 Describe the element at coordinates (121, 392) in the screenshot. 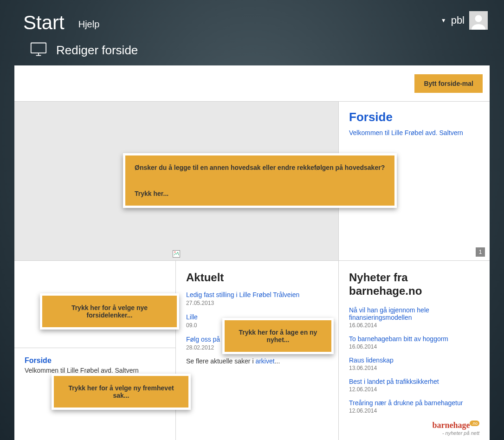

I see `choose-featured-callout: Trykk her for å velge ny fremhevet sak..…` at that location.